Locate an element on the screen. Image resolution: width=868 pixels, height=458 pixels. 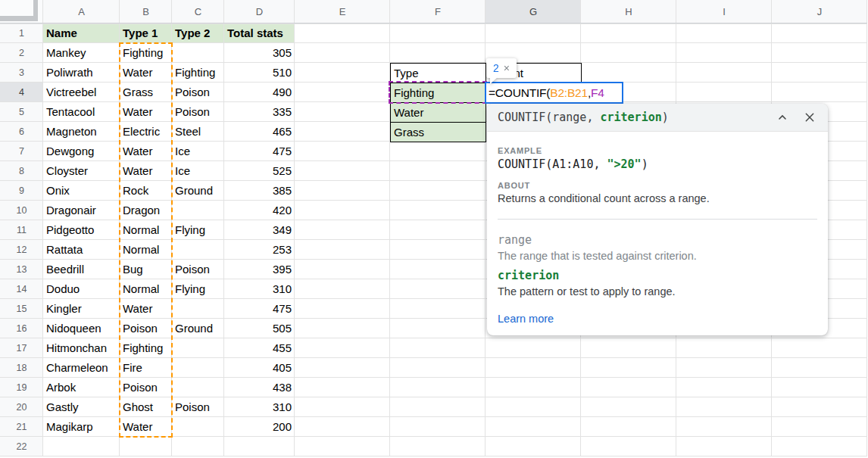
column-header-B: B is located at coordinates (145, 12).